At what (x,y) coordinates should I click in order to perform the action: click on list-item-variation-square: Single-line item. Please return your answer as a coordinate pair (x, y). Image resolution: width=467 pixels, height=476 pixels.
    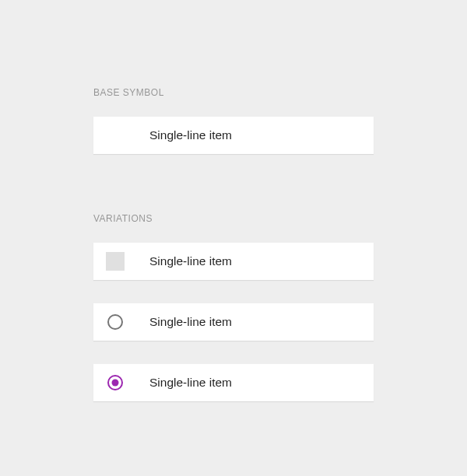
    Looking at the image, I should click on (234, 261).